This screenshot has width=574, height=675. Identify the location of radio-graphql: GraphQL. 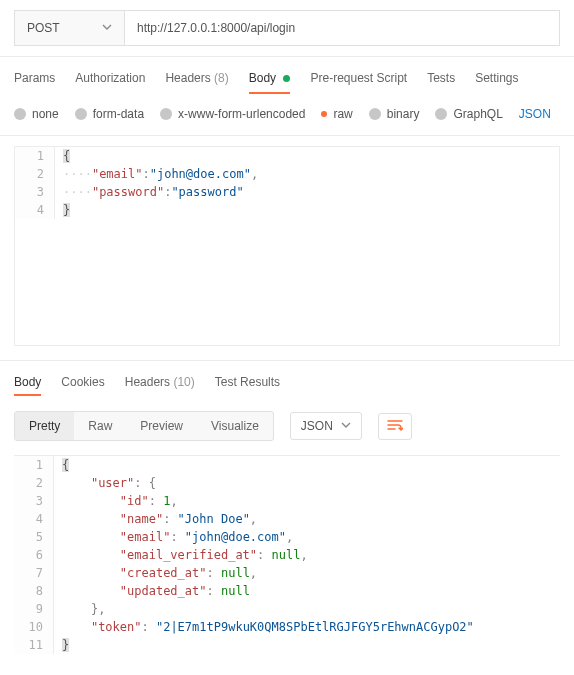
(468, 114).